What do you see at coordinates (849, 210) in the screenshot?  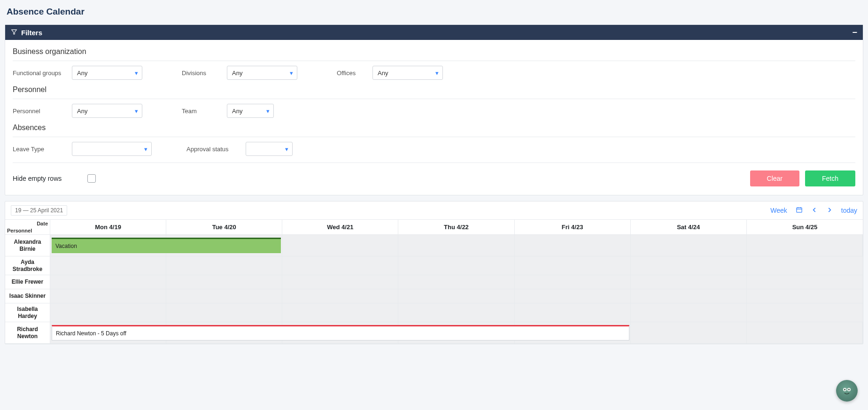 I see `today-button: today` at bounding box center [849, 210].